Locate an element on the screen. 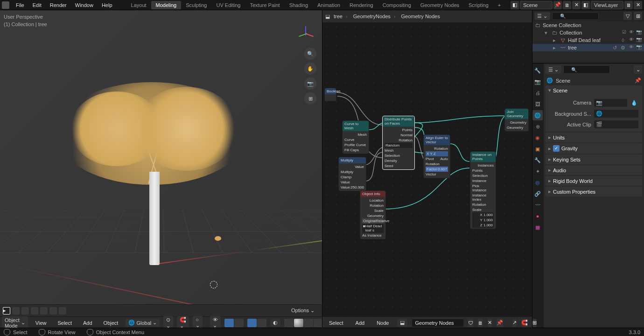 This screenshot has width=644, height=336. edge-select-icon is located at coordinates (35, 311).